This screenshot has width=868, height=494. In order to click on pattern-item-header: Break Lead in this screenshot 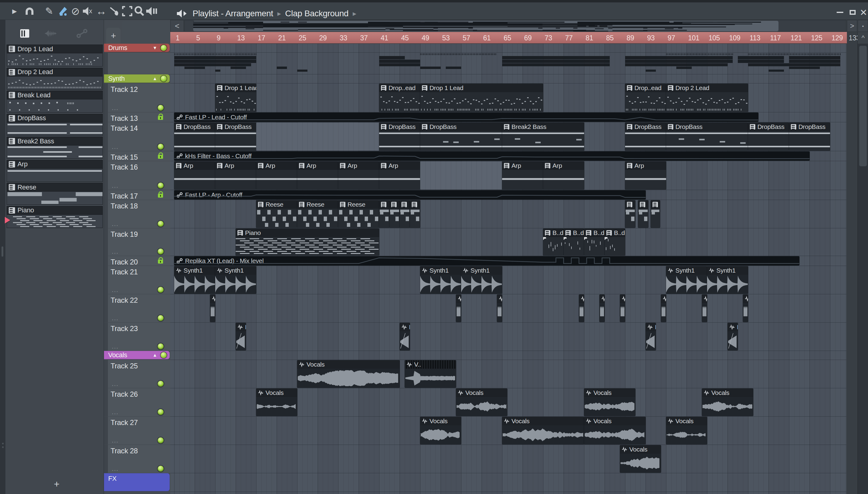, I will do `click(55, 95)`.